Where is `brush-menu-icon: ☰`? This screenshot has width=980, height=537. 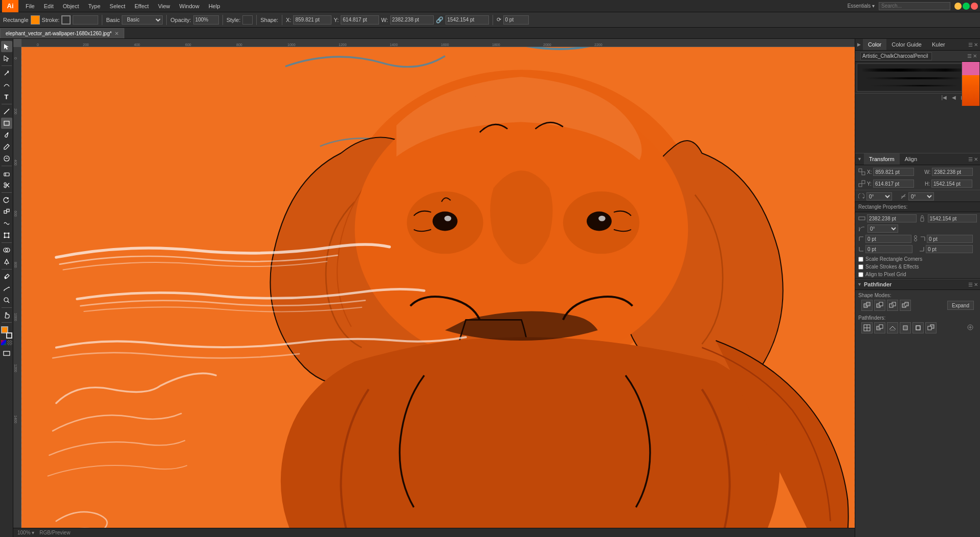
brush-menu-icon: ☰ is located at coordinates (970, 56).